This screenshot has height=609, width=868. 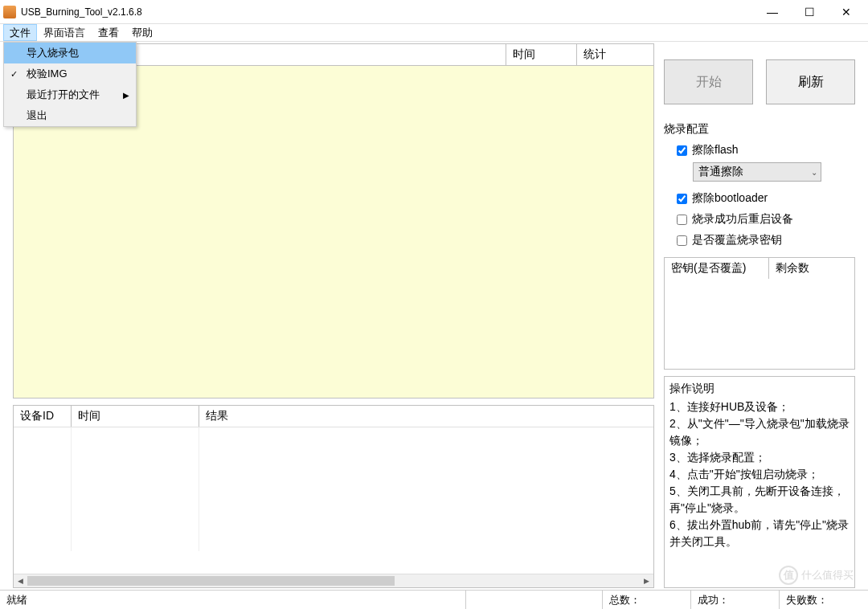 I want to click on erase-bootloader-input, so click(x=682, y=199).